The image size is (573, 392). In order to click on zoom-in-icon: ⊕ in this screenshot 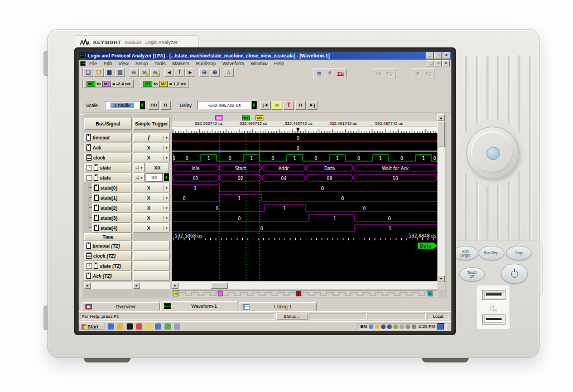, I will do `click(215, 72)`.